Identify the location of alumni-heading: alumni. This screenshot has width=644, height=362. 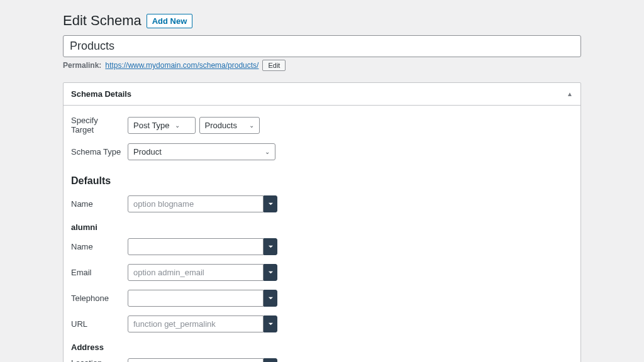
(322, 228).